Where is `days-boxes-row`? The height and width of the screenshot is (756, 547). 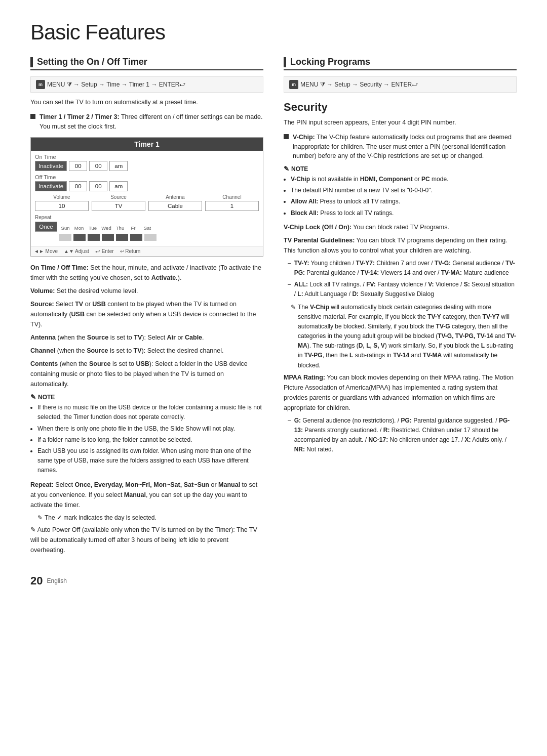 days-boxes-row is located at coordinates (159, 237).